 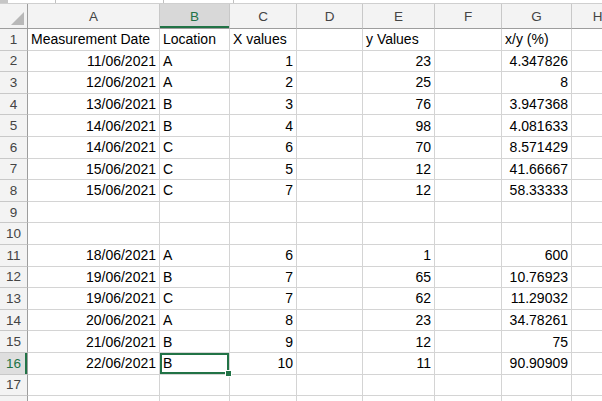 I want to click on cell-D9, so click(x=330, y=213).